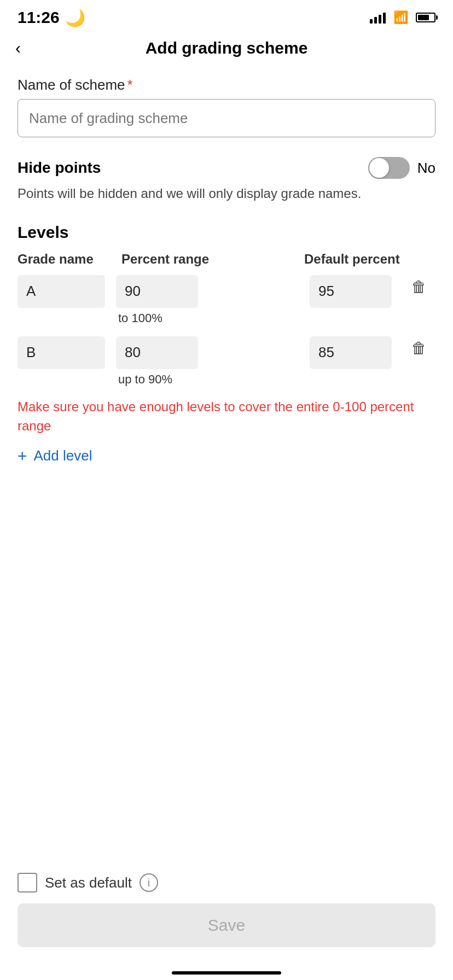 Image resolution: width=453 pixels, height=980 pixels. What do you see at coordinates (59, 168) in the screenshot?
I see `hide-points-title: Hide points` at bounding box center [59, 168].